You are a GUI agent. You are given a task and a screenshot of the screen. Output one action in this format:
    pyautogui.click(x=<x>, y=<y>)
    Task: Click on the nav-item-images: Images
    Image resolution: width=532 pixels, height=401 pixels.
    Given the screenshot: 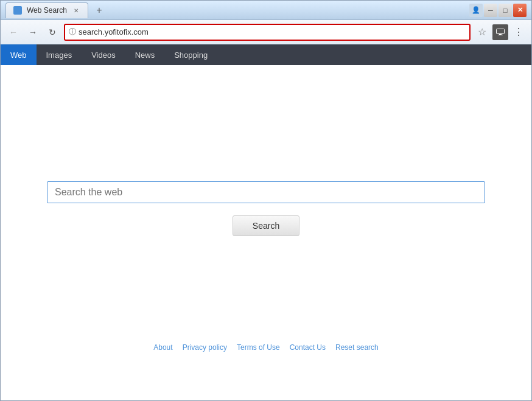 What is the action you would take?
    pyautogui.click(x=60, y=55)
    